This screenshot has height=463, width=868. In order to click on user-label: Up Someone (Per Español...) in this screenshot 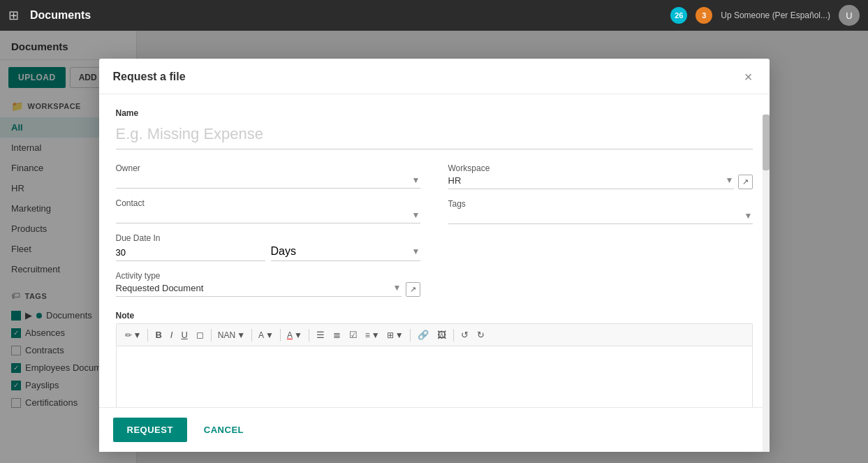, I will do `click(775, 15)`.